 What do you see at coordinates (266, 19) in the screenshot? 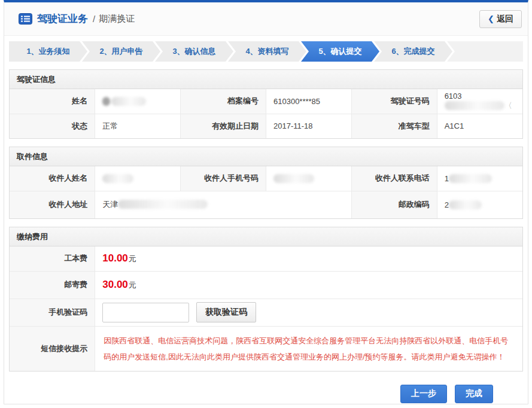
I see `page-header: 驾驶证业务 / 期满换证 ❮ 返回` at bounding box center [266, 19].